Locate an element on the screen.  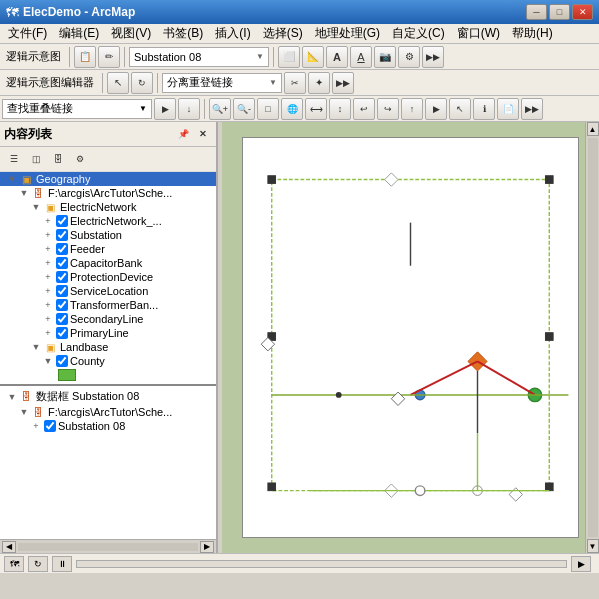
expand-en-layer: + is located at coordinates (48, 221).